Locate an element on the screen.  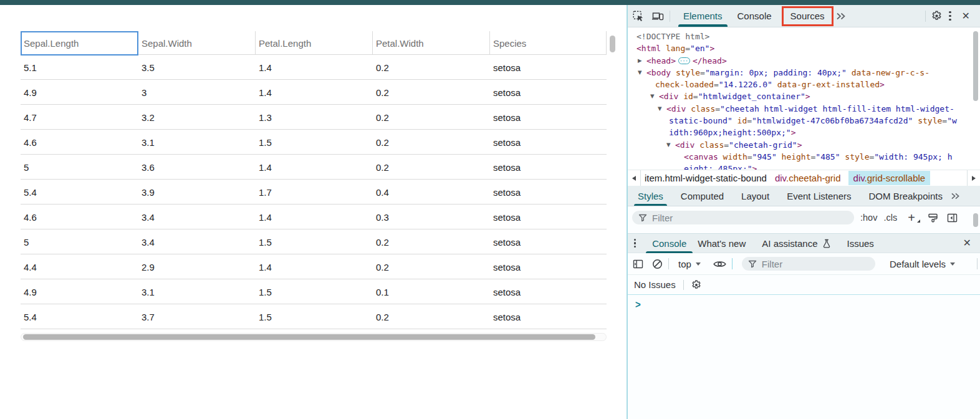
table-cell: 3.1 is located at coordinates (197, 142).